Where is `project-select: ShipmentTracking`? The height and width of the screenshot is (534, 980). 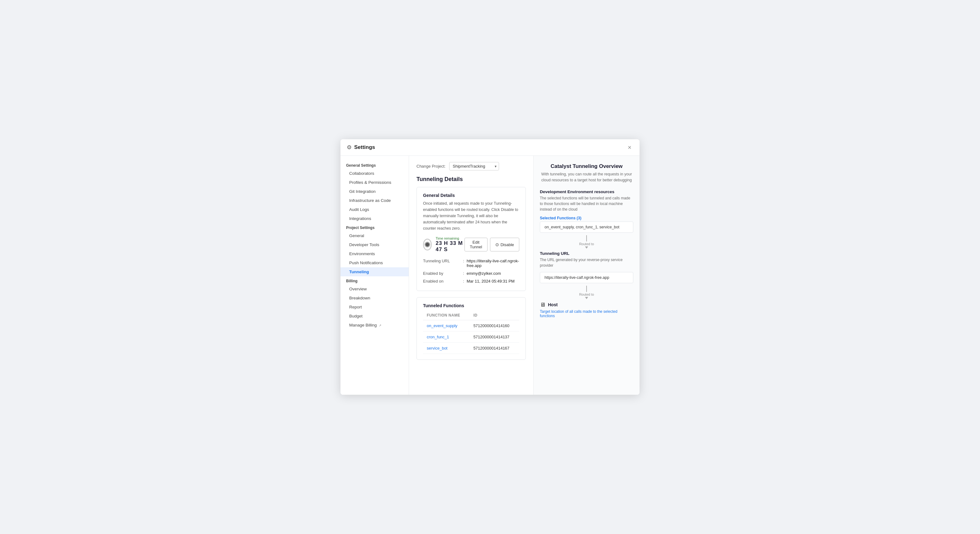
project-select: ShipmentTracking is located at coordinates (474, 166).